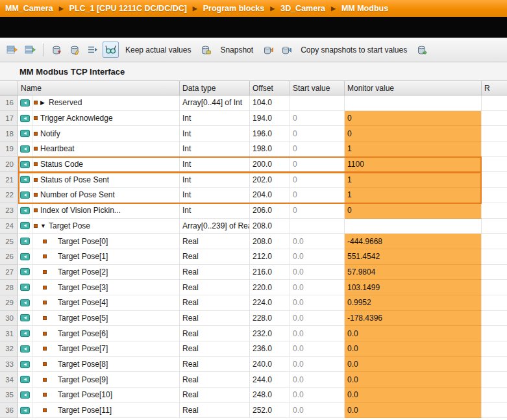 The width and height of the screenshot is (507, 420). Describe the element at coordinates (253, 319) in the screenshot. I see `table-row: 30Target Pose[5]Real228.00.0-178.4396` at that location.